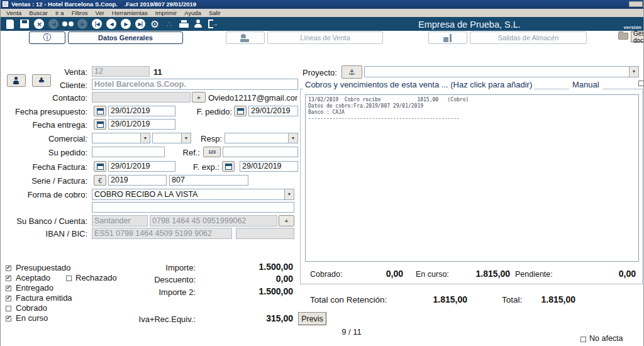 The height and width of the screenshot is (346, 644). I want to click on add-contact-button: +, so click(199, 97).